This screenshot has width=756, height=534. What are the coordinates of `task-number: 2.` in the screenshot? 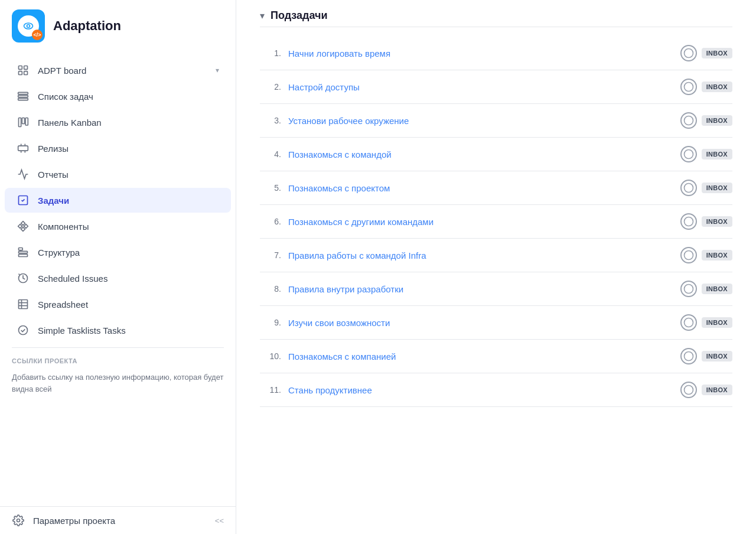 It's located at (271, 87).